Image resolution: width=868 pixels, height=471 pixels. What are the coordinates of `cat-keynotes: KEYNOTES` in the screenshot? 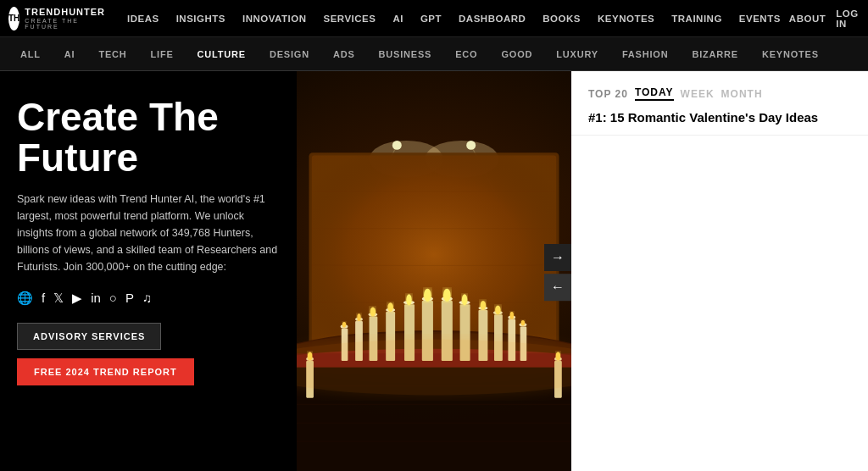 It's located at (790, 54).